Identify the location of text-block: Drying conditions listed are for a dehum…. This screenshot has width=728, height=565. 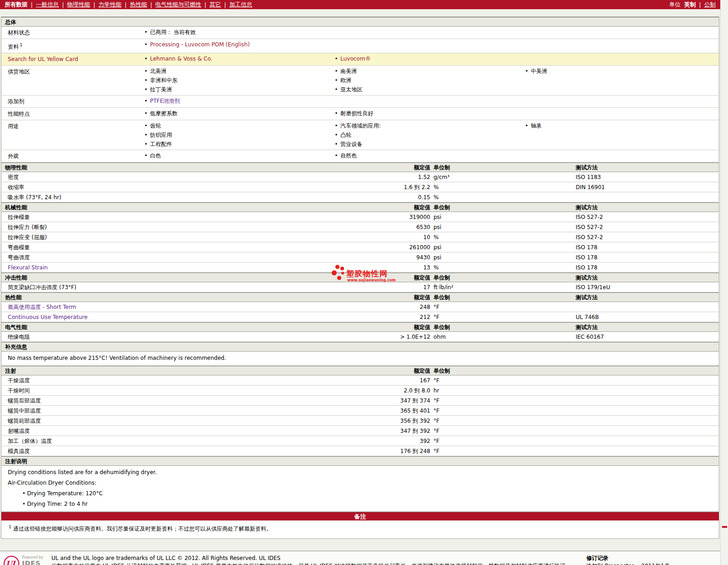
(360, 489).